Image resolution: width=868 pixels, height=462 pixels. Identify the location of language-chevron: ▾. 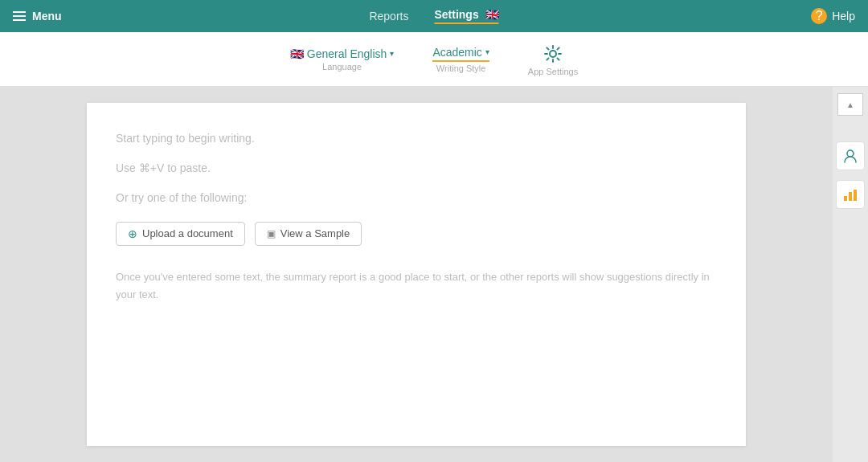
(392, 53).